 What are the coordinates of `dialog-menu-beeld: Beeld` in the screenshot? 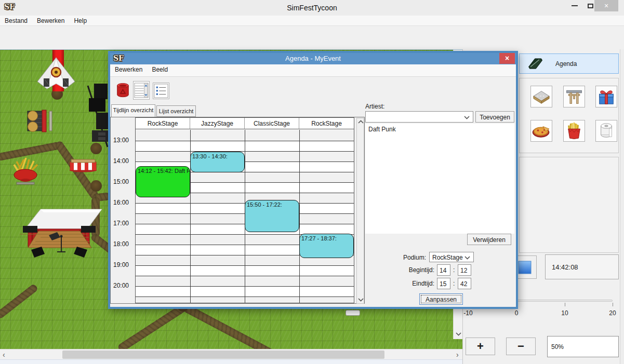 It's located at (160, 70).